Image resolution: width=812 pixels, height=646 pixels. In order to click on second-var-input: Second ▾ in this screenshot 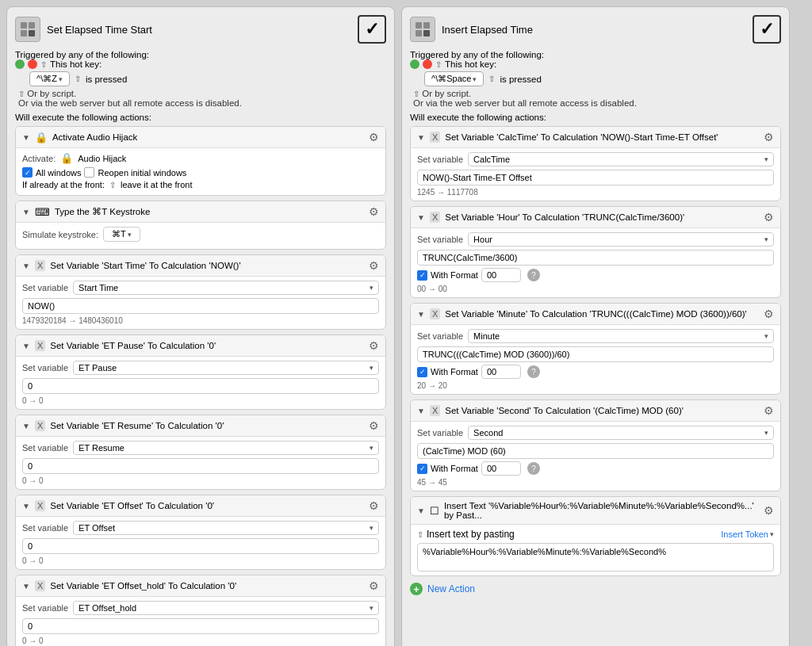, I will do `click(621, 433)`.